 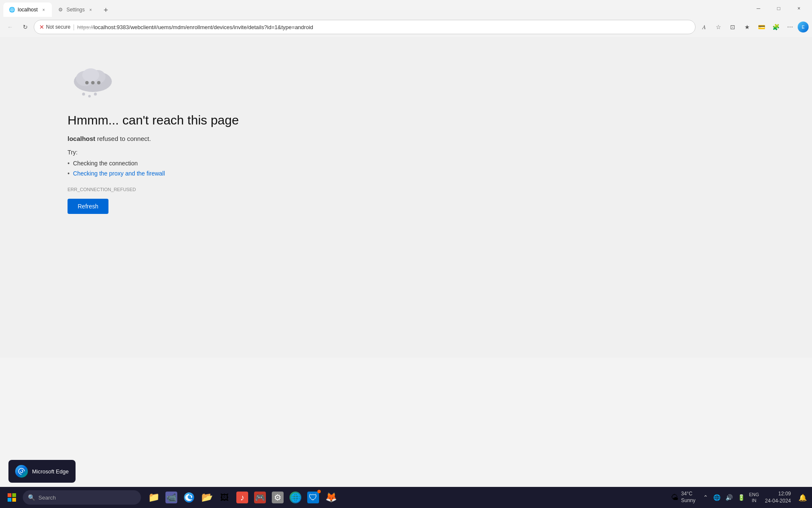 I want to click on taskbar-app-firefox: 🦊, so click(x=331, y=497).